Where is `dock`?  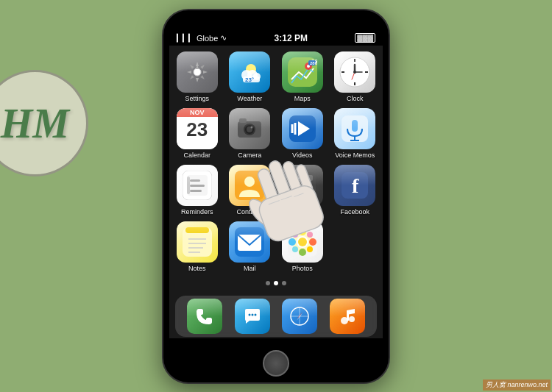 dock is located at coordinates (276, 316).